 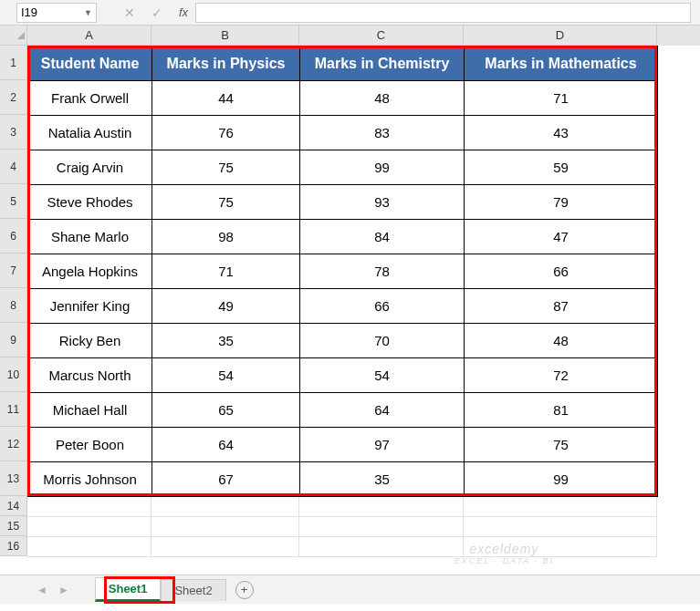 What do you see at coordinates (226, 98) in the screenshot?
I see `cell-phy: 44` at bounding box center [226, 98].